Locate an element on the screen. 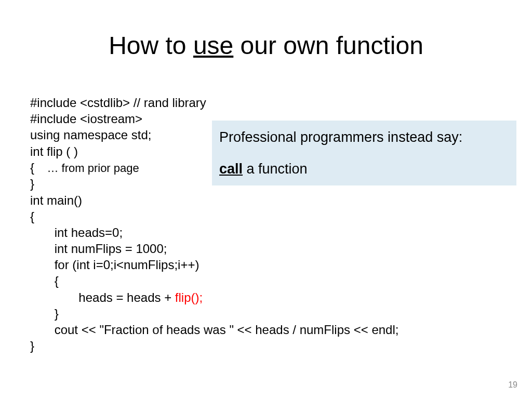 The height and width of the screenshot is (399, 532). title-post: our own function is located at coordinates (328, 46).